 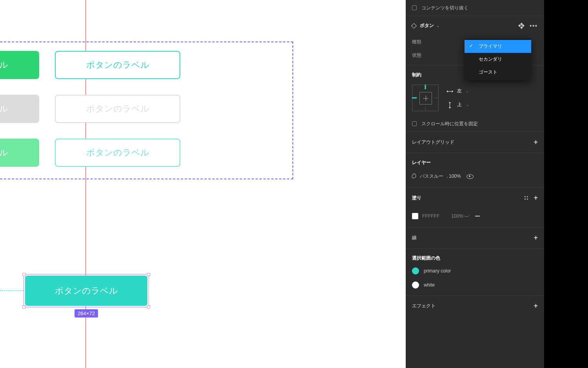 What do you see at coordinates (475, 198) in the screenshot?
I see `fill-header: 塗り +` at bounding box center [475, 198].